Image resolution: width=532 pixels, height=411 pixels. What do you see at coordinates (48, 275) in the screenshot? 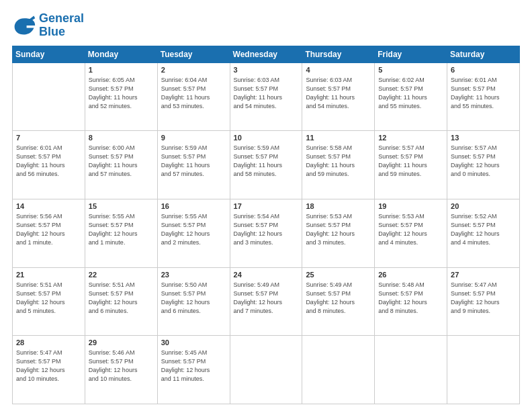
I see `day-number: 21` at bounding box center [48, 275].